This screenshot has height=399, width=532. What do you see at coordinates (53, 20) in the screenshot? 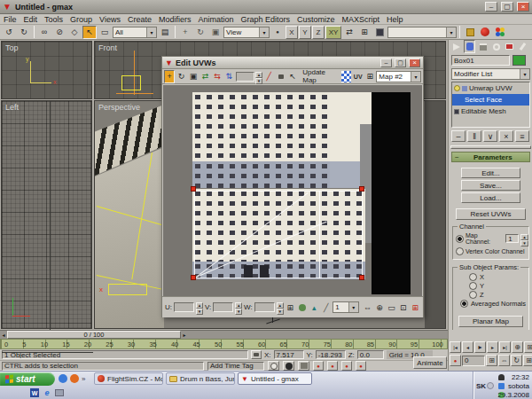
I see `menu-tools: Tools` at bounding box center [53, 20].